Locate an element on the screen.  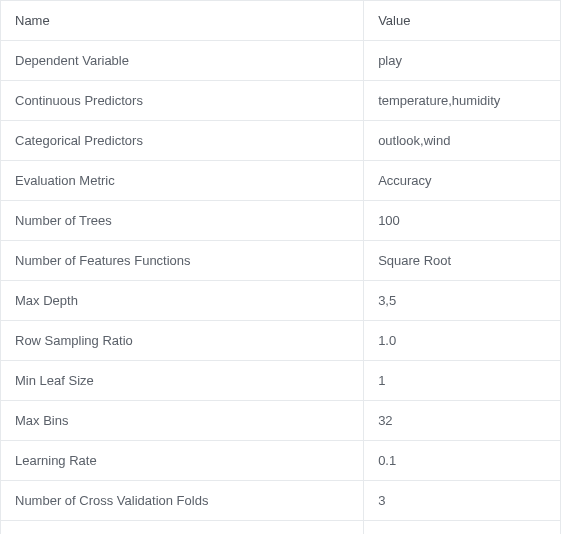
table-row: Number of Features Functions Square Root is located at coordinates (281, 261).